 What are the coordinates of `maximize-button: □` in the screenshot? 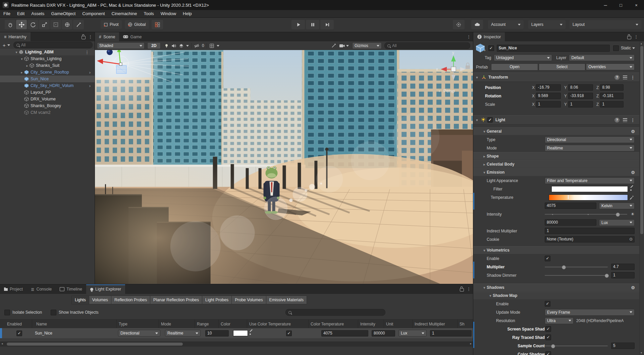 It's located at (621, 5).